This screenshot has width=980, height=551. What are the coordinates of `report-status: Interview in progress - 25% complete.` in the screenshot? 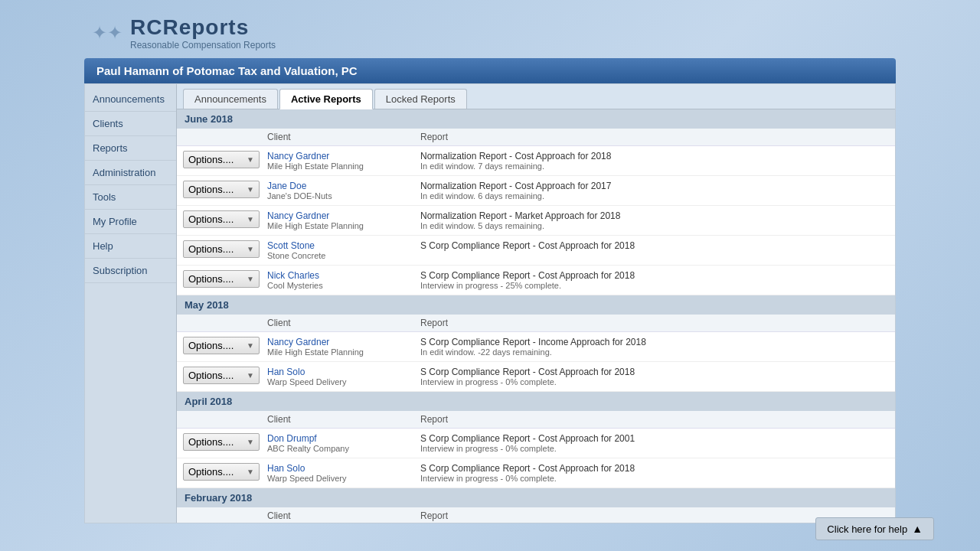 It's located at (655, 285).